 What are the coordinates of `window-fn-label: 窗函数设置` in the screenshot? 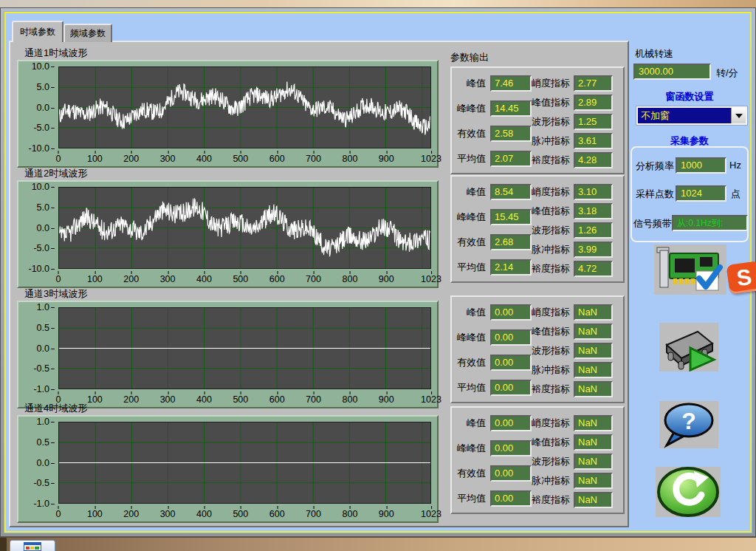 It's located at (690, 97).